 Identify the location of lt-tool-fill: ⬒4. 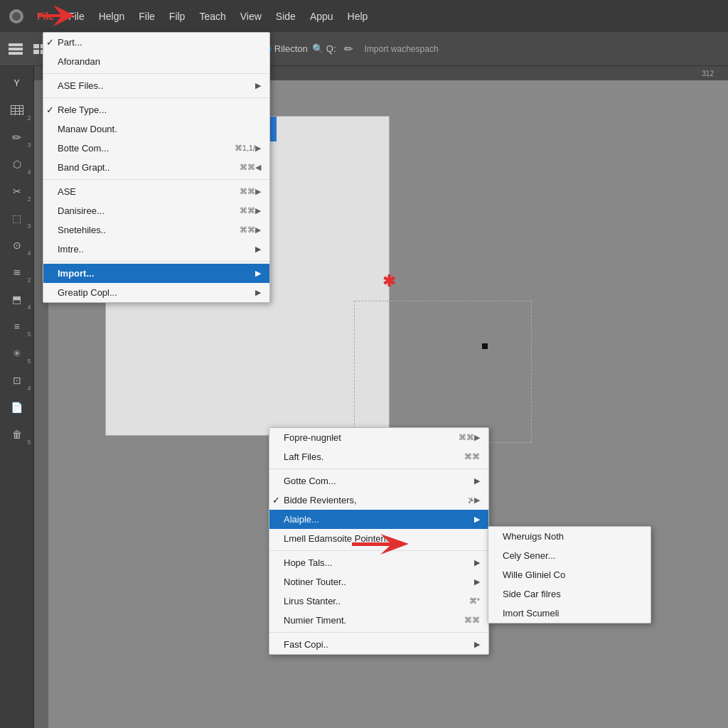
(17, 299).